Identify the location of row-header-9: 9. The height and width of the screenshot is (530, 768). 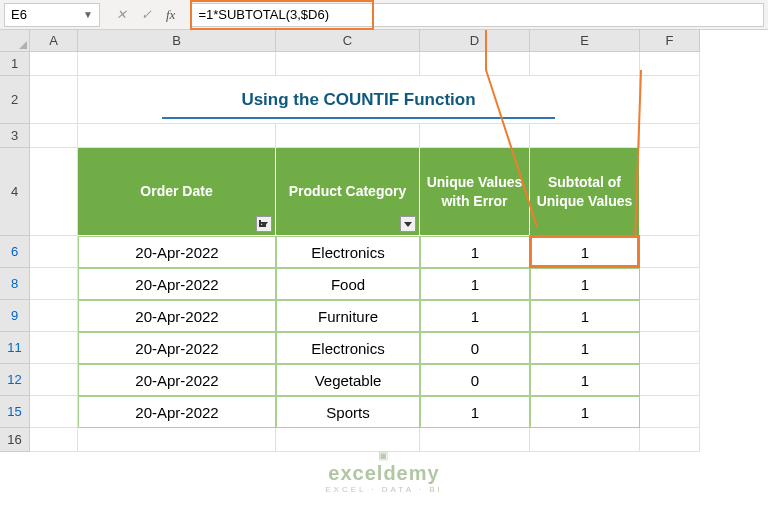
(15, 316).